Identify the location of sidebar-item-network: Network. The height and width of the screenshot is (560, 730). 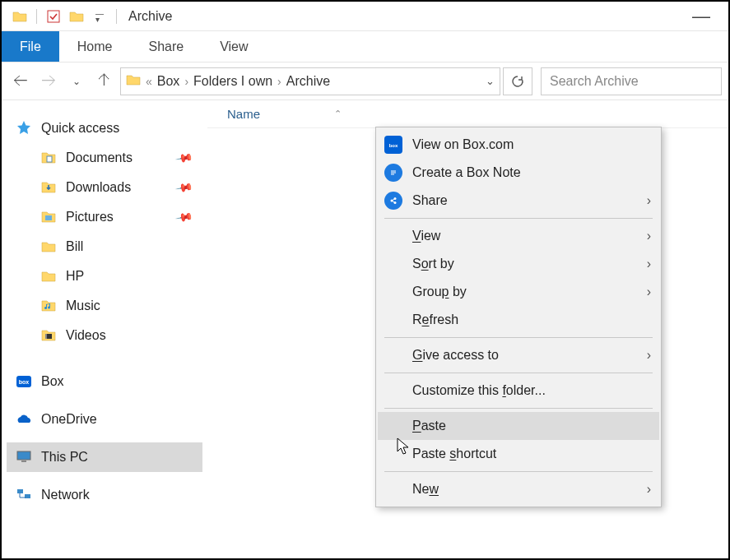
(105, 495).